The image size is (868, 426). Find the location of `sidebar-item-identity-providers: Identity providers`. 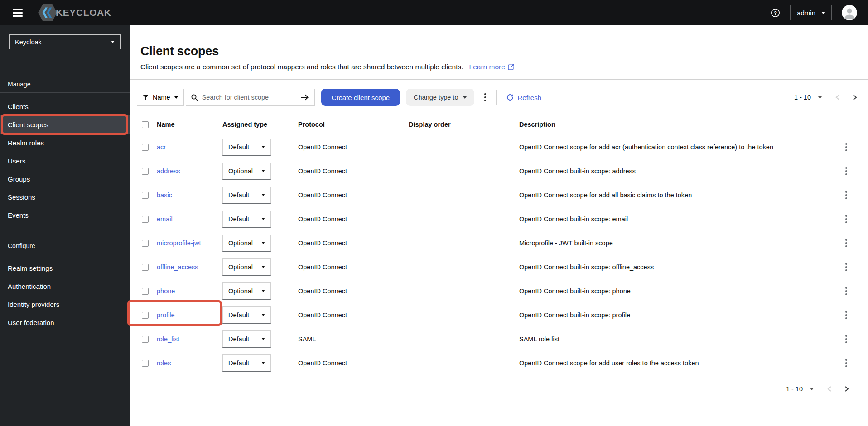

sidebar-item-identity-providers: Identity providers is located at coordinates (65, 304).